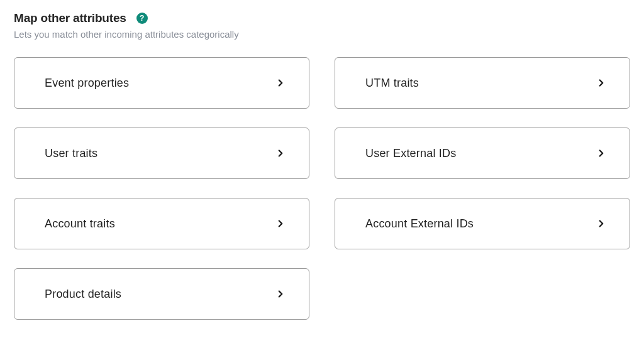  Describe the element at coordinates (162, 83) in the screenshot. I see `card-event-properties: Event properties` at that location.